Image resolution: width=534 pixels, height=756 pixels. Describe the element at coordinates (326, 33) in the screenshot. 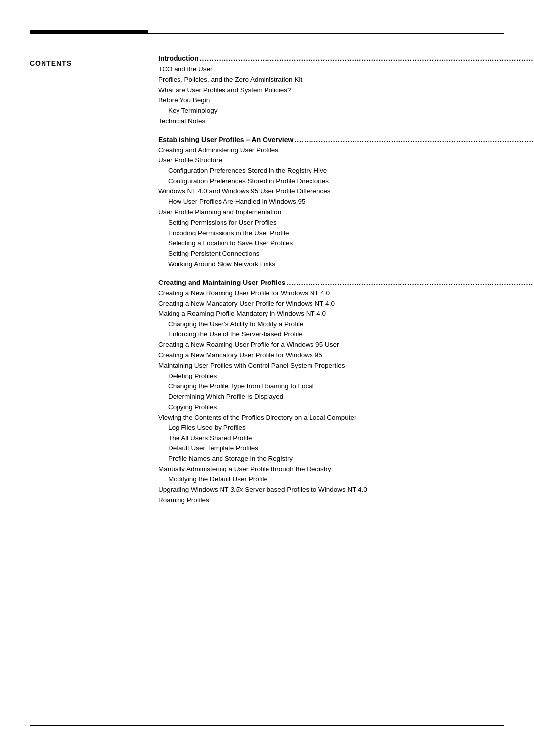

I see `top-bar-thin` at that location.